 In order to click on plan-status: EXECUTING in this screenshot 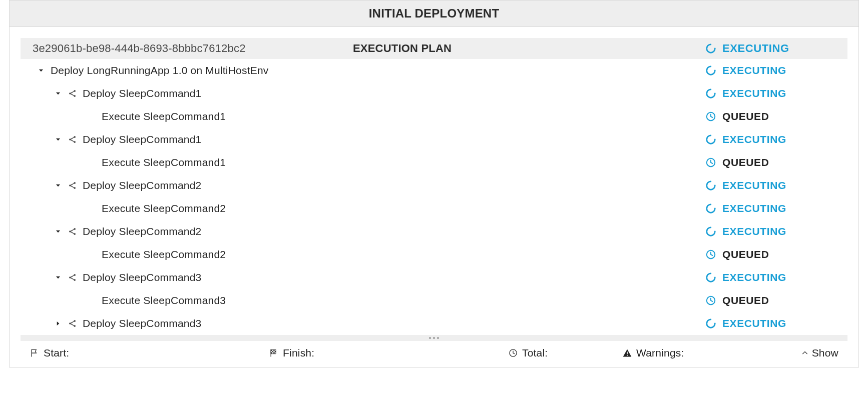, I will do `click(770, 48)`.